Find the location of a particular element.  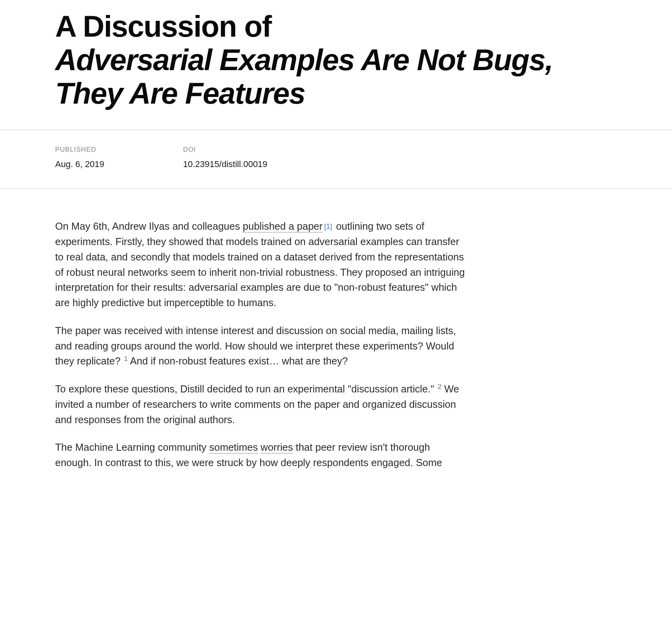

paragraph-2: The paper was received with intense inte… is located at coordinates (262, 346).